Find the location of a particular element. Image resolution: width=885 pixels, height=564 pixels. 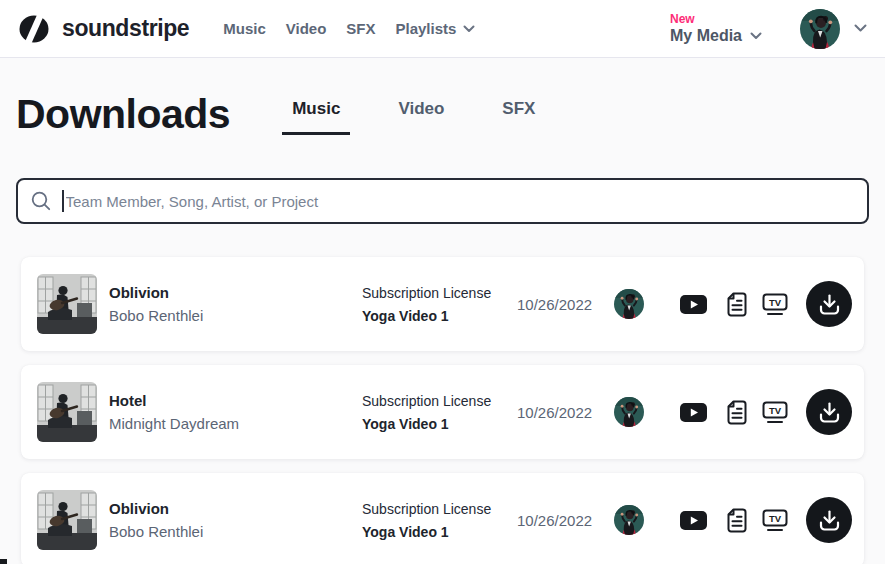

nav-link-sfx: SFX is located at coordinates (360, 28).